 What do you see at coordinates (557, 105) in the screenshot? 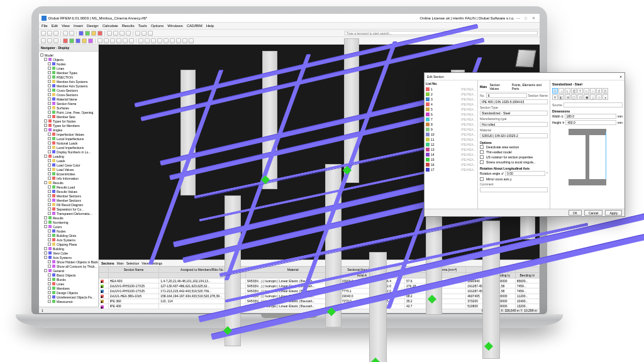
I see `source-label: Source` at bounding box center [557, 105].